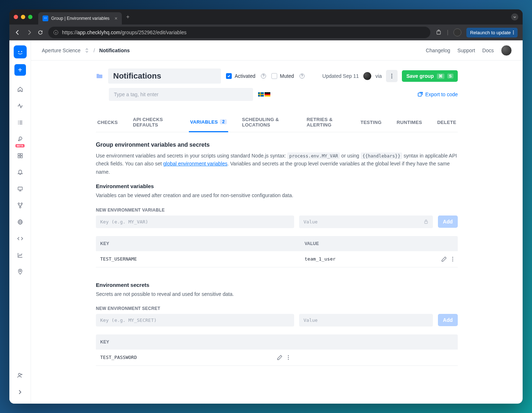 The width and height of the screenshot is (532, 413). Describe the element at coordinates (16, 17) in the screenshot. I see `close-window` at that location.